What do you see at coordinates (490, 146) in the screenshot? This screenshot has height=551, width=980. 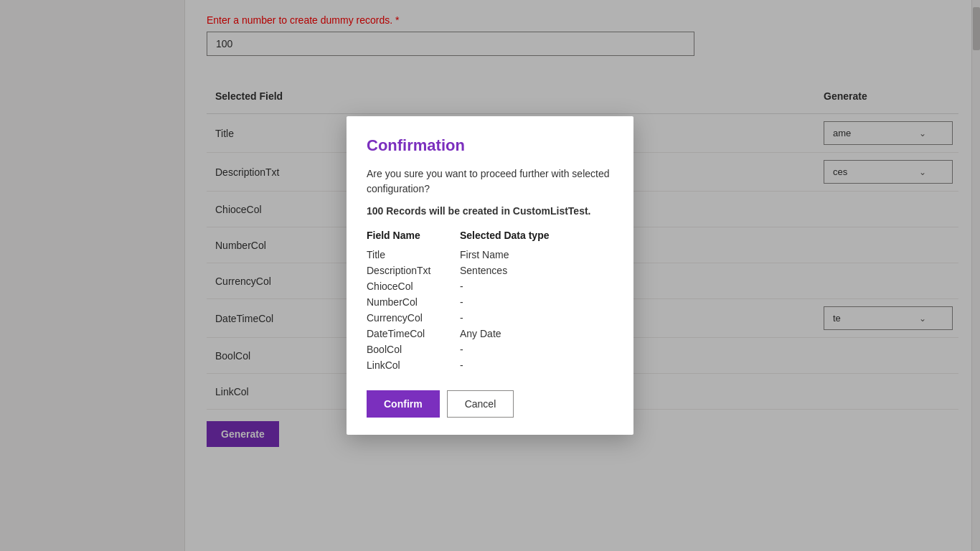 I see `modal-title: Confirmation` at bounding box center [490, 146].